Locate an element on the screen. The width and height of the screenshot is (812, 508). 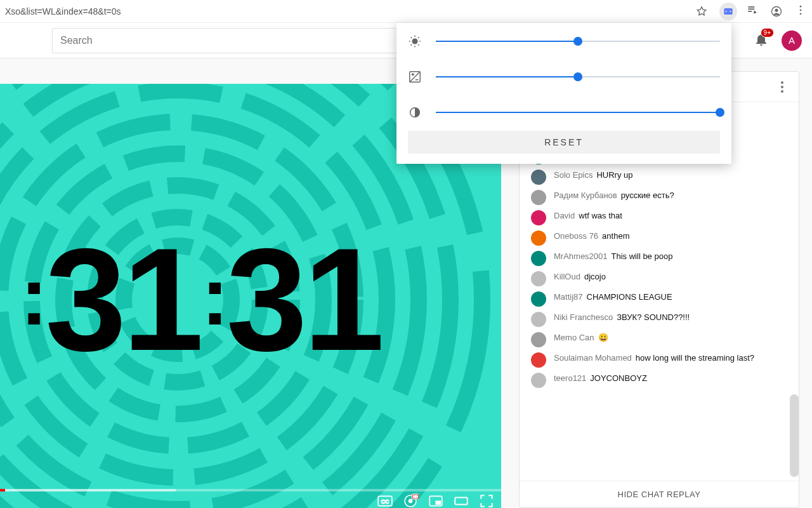
contrast-slider-row is located at coordinates (564, 112).